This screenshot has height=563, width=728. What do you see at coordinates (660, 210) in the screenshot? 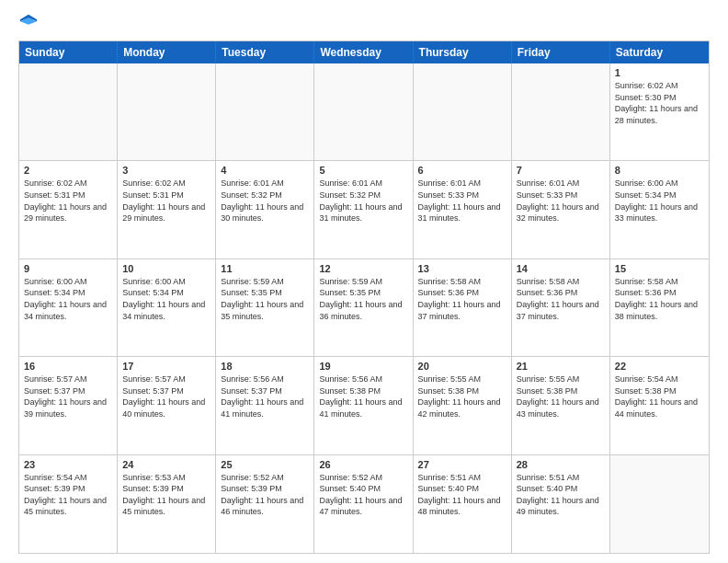
I see `calendar-cell: 8Sunrise: 6:00 AM Sunset: 5:34 PM Daylig…` at bounding box center [660, 210].